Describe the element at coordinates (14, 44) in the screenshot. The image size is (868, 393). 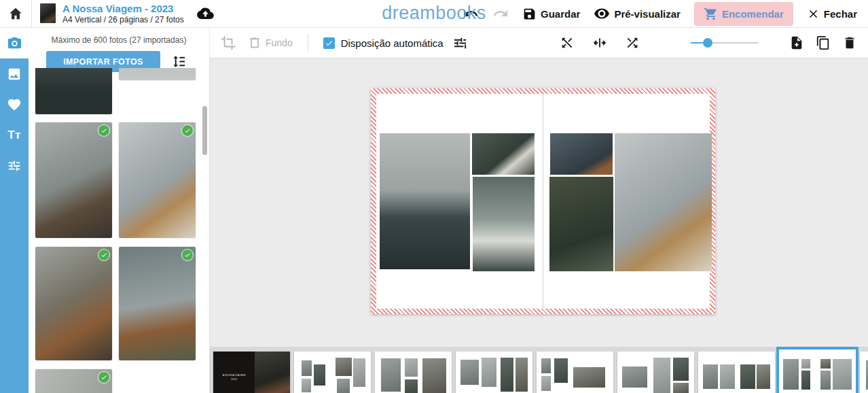
I see `sidebar-item-photos` at that location.